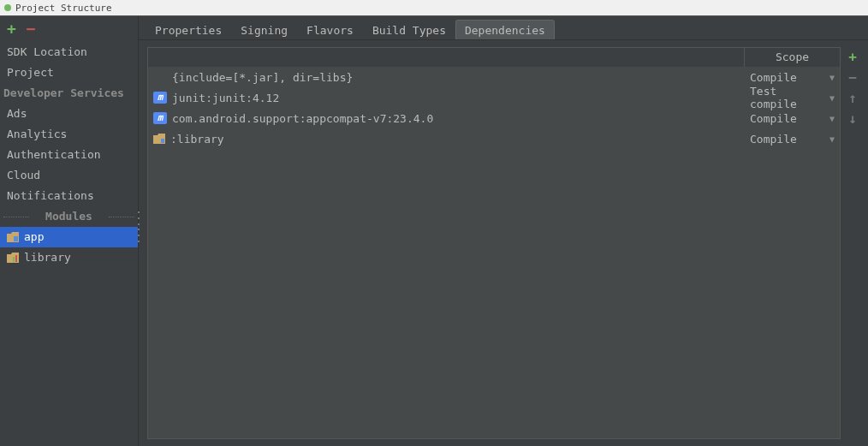 The image size is (868, 446). Describe the element at coordinates (303, 118) in the screenshot. I see `dep-name: com.android.support:appcompat-v7:23.4.0` at that location.